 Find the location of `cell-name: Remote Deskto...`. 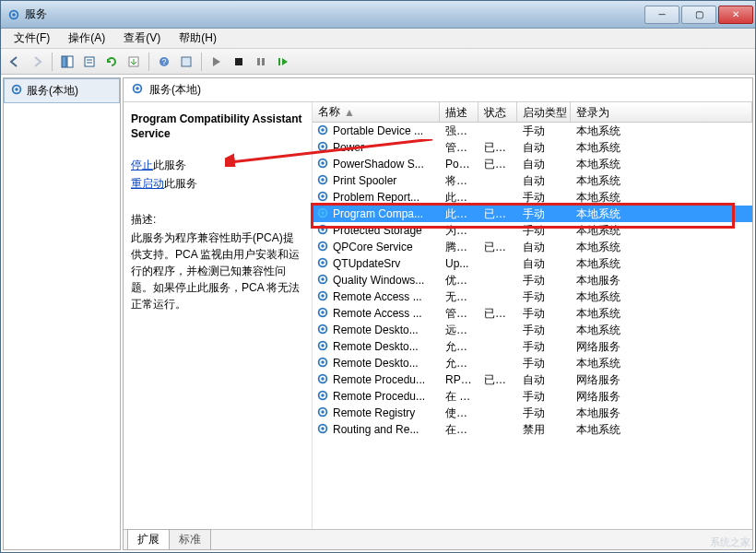

cell-name: Remote Deskto... is located at coordinates (376, 330).